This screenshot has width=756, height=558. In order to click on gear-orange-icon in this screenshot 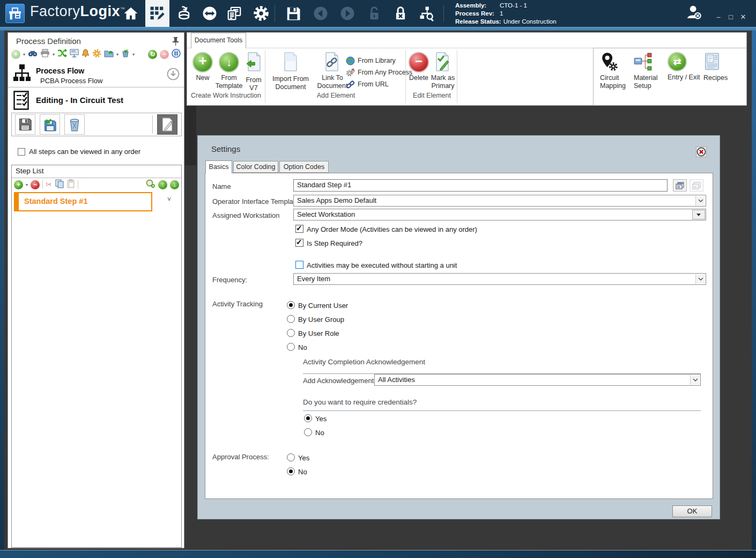, I will do `click(97, 55)`.